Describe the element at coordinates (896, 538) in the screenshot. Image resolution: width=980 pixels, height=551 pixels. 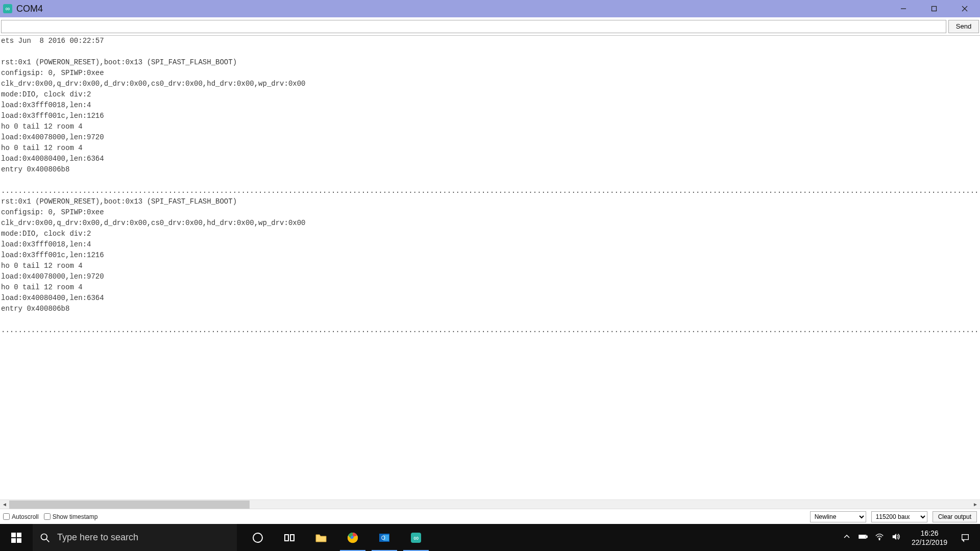
I see `volume-icon` at that location.